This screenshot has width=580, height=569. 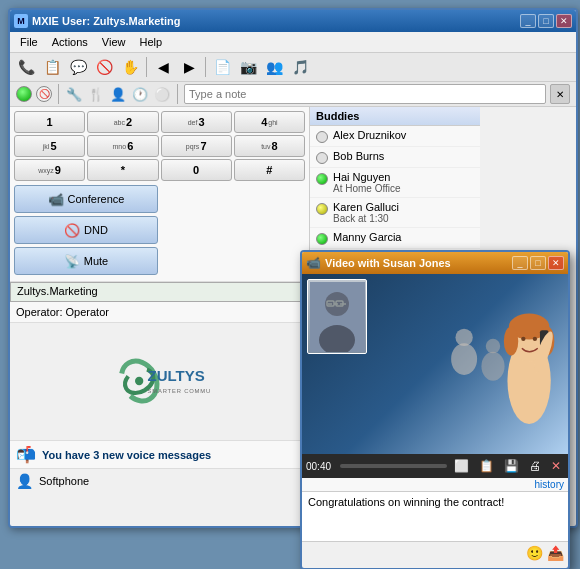 I want to click on video-controls: 00:40 ⬜ 📋 💾 🖨 ✕, so click(x=435, y=466).